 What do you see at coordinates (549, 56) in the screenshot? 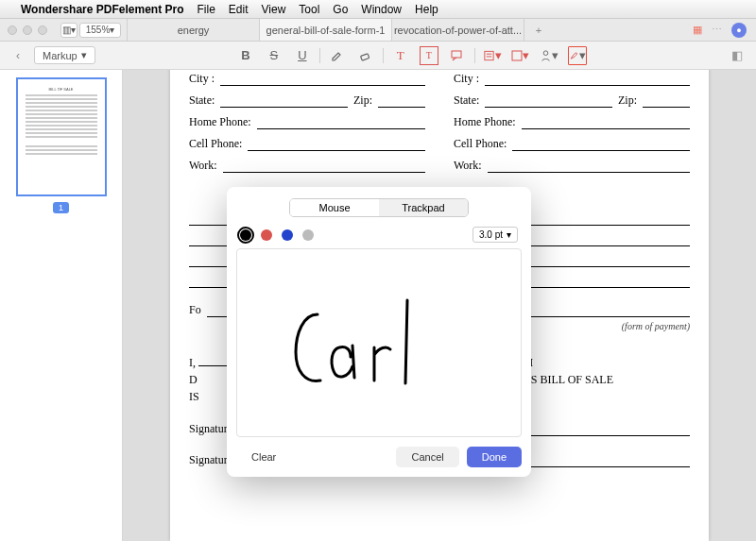
I see `signature-person-icon: ▾` at bounding box center [549, 56].